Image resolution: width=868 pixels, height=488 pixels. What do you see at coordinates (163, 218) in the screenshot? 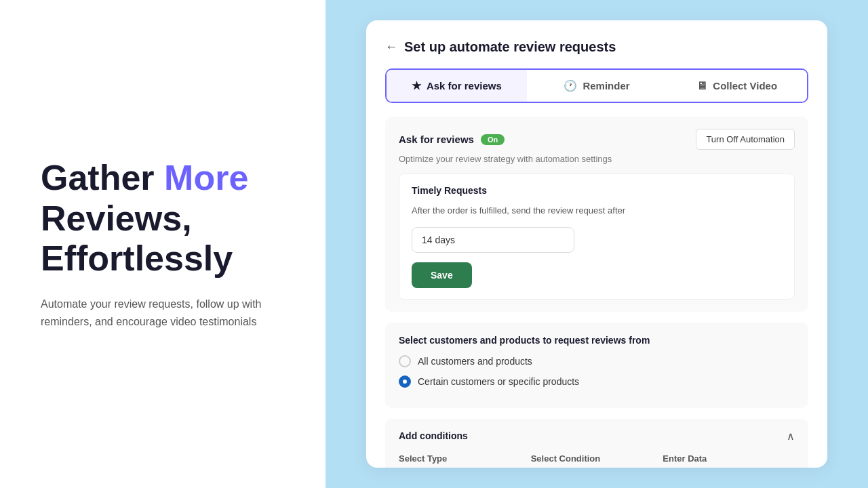
I see `headline: Gather More Reviews, Effortlessly` at bounding box center [163, 218].